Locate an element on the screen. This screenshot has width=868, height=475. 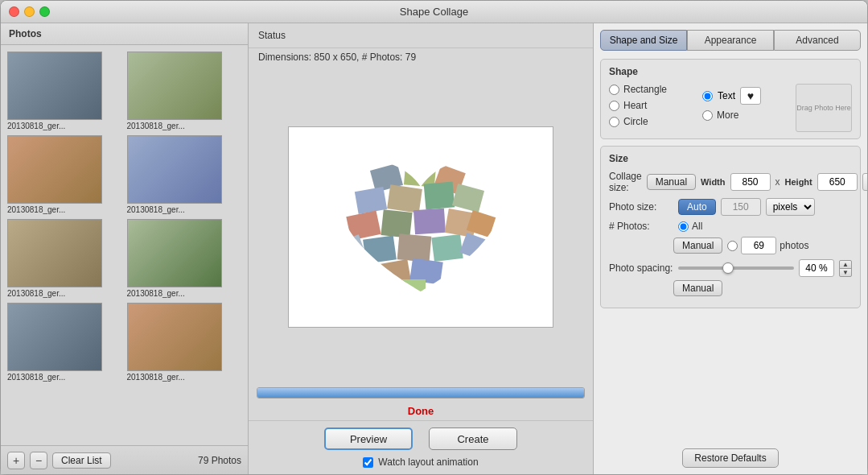
num-radio is located at coordinates (732, 246).